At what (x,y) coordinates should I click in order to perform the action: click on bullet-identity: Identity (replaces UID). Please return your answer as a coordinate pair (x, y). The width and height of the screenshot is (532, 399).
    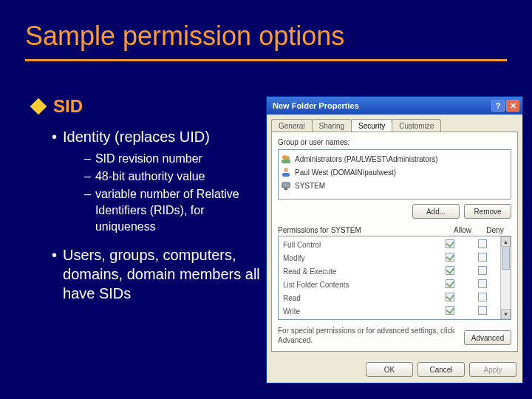
    Looking at the image, I should click on (136, 137).